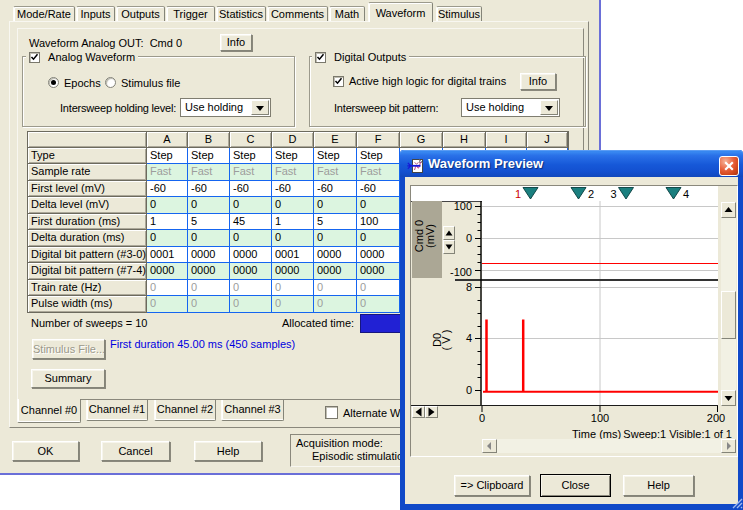 The height and width of the screenshot is (510, 743). Describe the element at coordinates (461, 272) in the screenshot. I see `svg-text: -100` at that location.